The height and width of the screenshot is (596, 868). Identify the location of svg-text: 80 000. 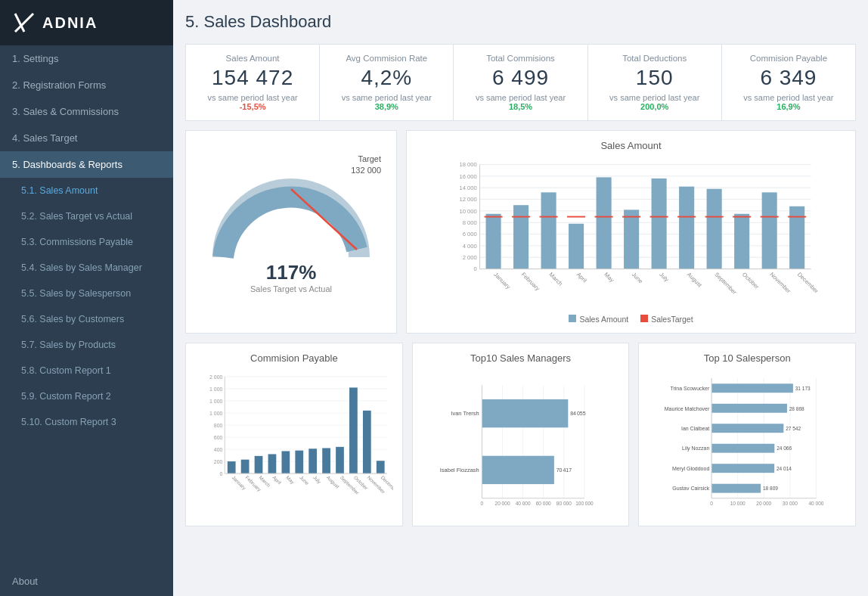
(564, 504).